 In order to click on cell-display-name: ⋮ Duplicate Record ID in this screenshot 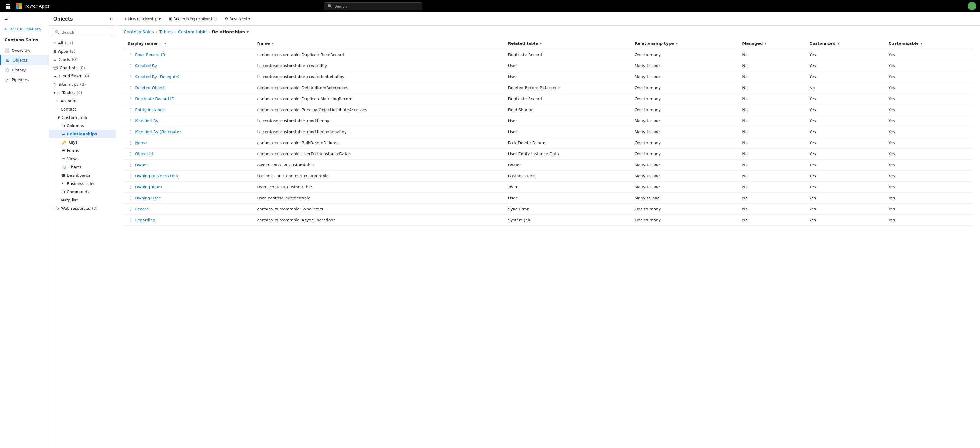, I will do `click(189, 99)`.